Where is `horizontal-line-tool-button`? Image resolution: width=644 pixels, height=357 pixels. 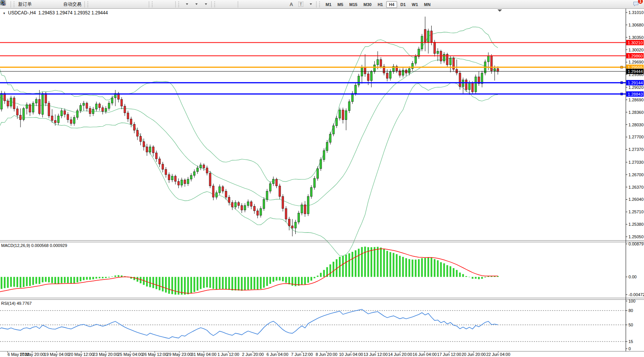
horizontal-line-tool-button is located at coordinates (254, 5).